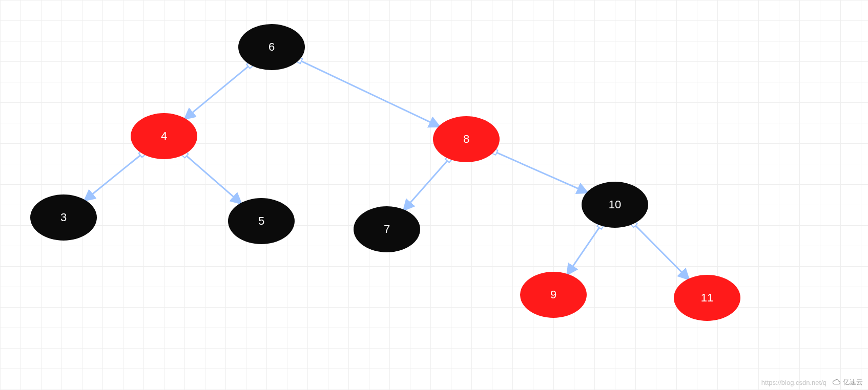  What do you see at coordinates (853, 382) in the screenshot?
I see `watermark-brand: 亿速云` at bounding box center [853, 382].